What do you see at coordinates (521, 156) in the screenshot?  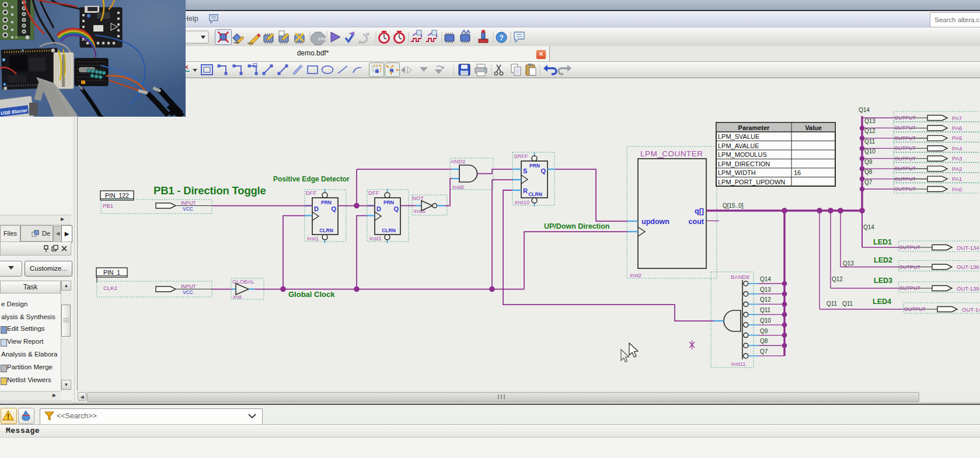 I see `svg-text: SRFF` at bounding box center [521, 156].